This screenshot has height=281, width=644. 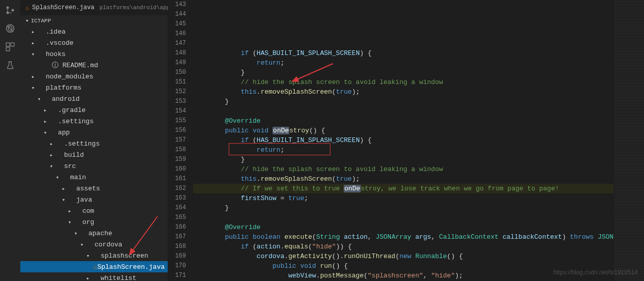 I want to click on file-tree-item-selected: ♨SplashScreen.java, so click(x=94, y=267).